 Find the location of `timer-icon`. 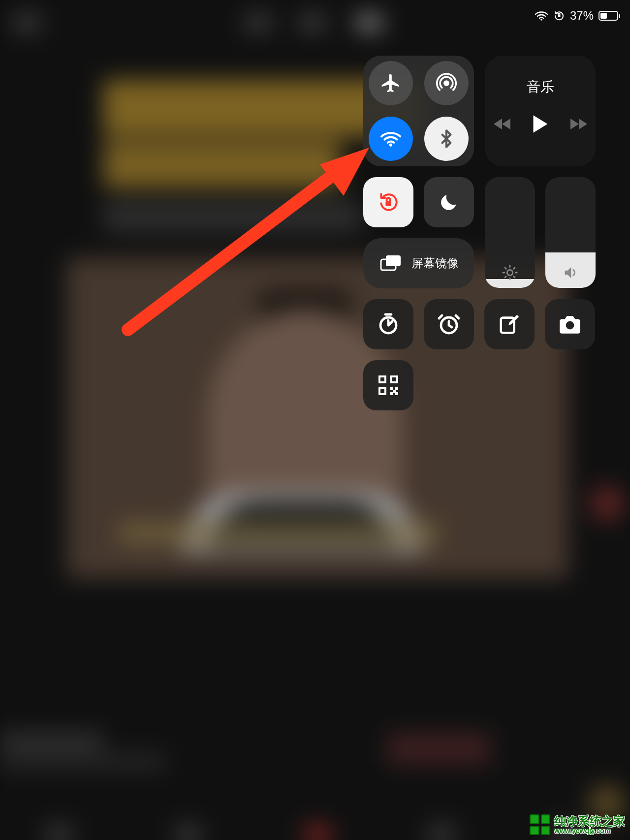

timer-icon is located at coordinates (388, 324).